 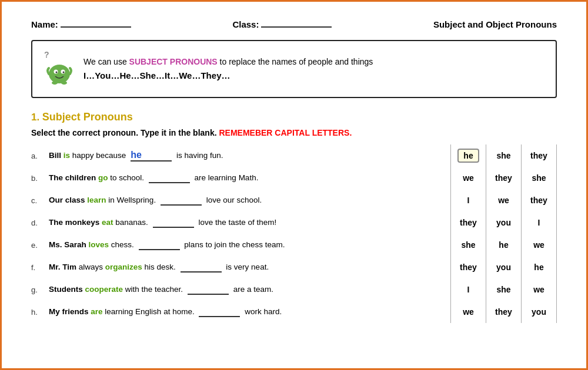 What do you see at coordinates (296, 62) in the screenshot?
I see `info-after: to replace the names of people and thing…` at bounding box center [296, 62].